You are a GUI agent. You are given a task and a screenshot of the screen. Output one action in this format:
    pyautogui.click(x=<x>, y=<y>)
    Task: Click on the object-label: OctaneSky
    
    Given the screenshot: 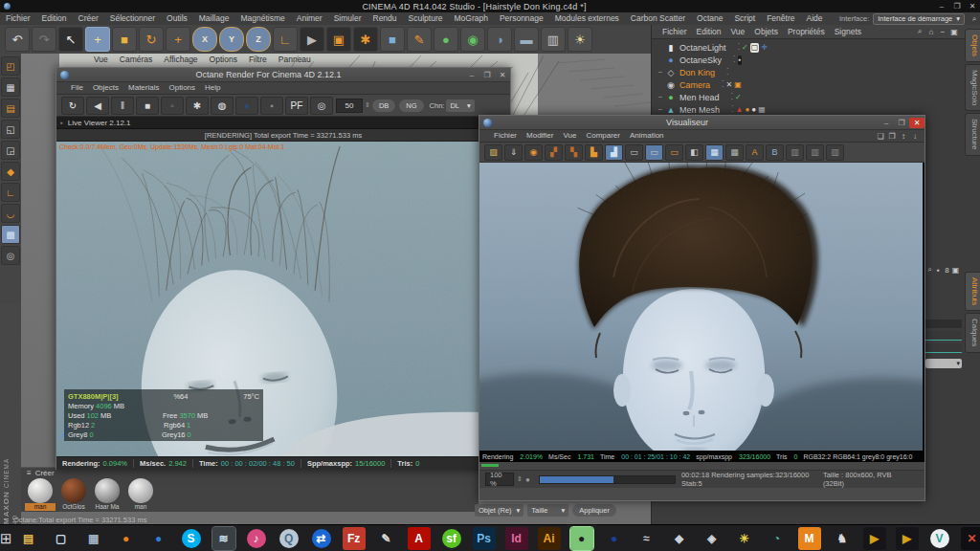 What is the action you would take?
    pyautogui.click(x=701, y=60)
    